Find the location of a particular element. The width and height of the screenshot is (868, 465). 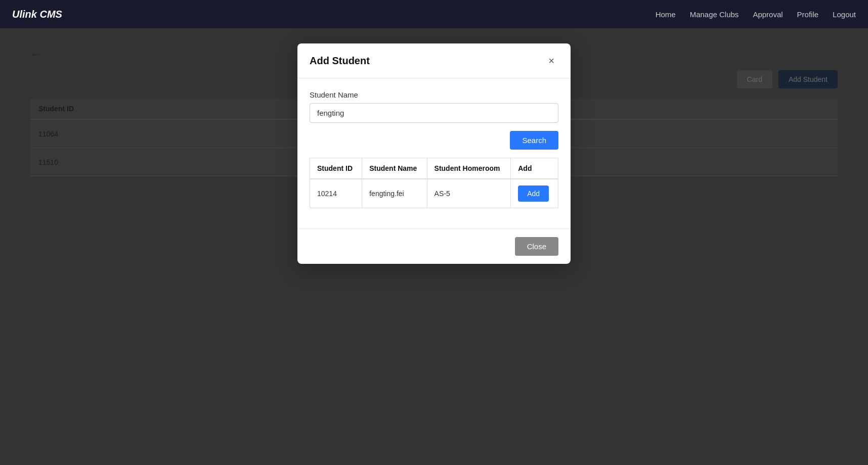

add-student-modal: Add Student × Student Name Search Studen… is located at coordinates (434, 154).